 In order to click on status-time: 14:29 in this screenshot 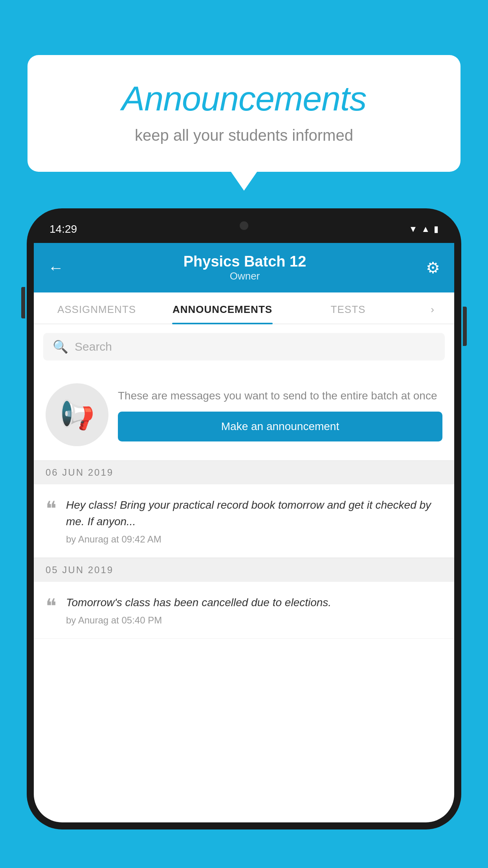, I will do `click(63, 229)`.